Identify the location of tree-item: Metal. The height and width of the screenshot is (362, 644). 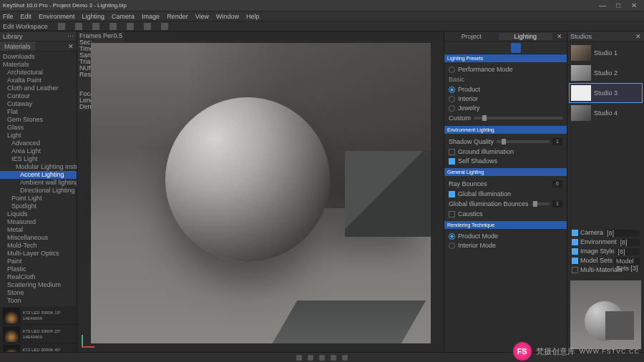
(39, 230).